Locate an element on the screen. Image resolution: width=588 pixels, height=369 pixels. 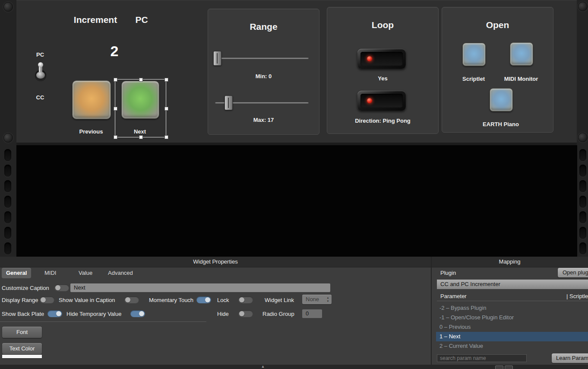
open-plugin-button: Open plugin is located at coordinates (573, 273).